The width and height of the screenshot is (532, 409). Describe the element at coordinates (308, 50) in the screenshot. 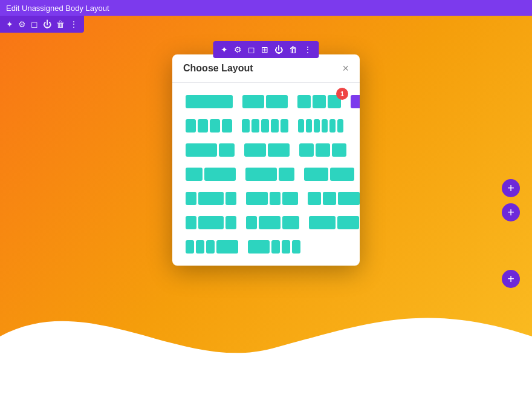

I see `float-more-icon: ⋮` at that location.